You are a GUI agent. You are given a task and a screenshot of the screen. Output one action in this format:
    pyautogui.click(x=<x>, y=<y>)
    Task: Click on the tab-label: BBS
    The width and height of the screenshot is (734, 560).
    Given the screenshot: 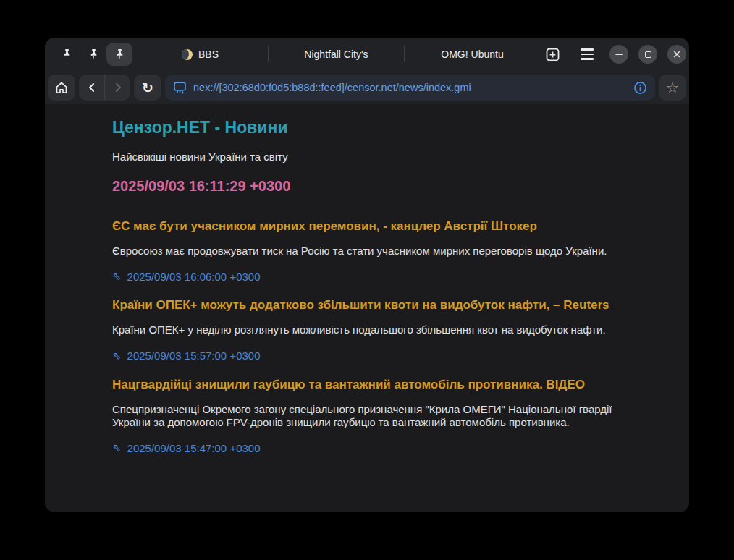 What is the action you would take?
    pyautogui.click(x=208, y=54)
    